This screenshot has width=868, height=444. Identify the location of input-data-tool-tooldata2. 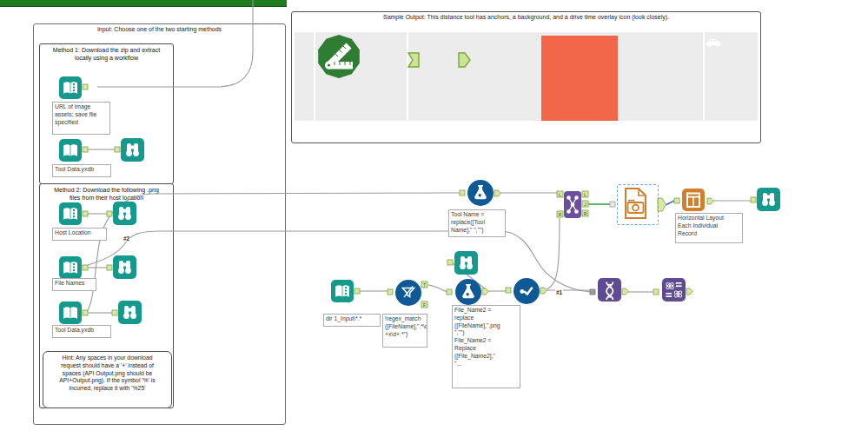
(70, 313).